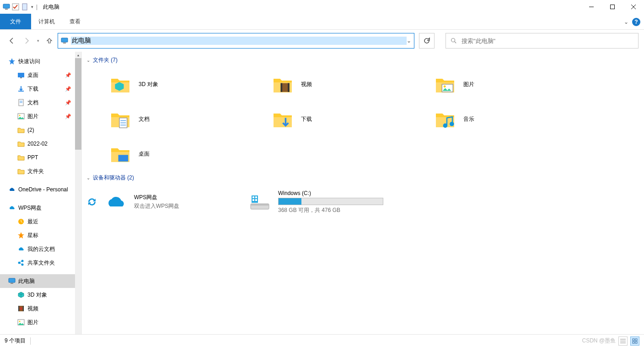 This screenshot has height=347, width=644. Describe the element at coordinates (21, 322) in the screenshot. I see `picture-icon` at that location.